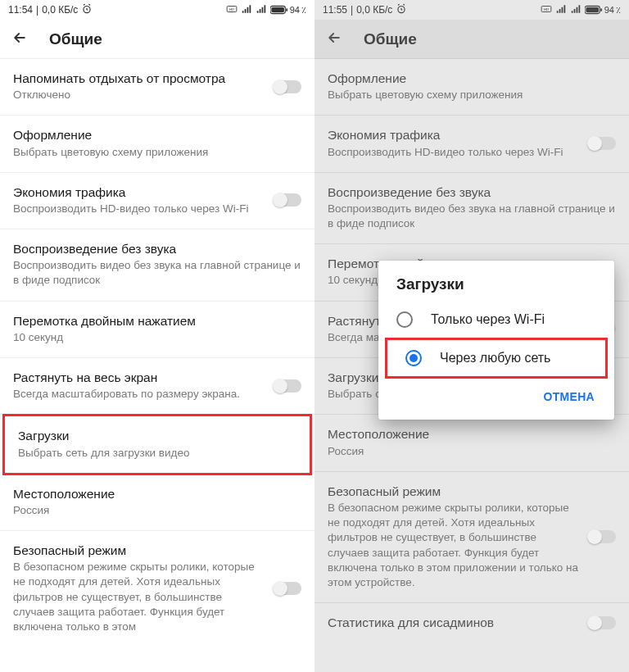  I want to click on item-sub: Выбрать сеть для загрузки видео, so click(157, 453).